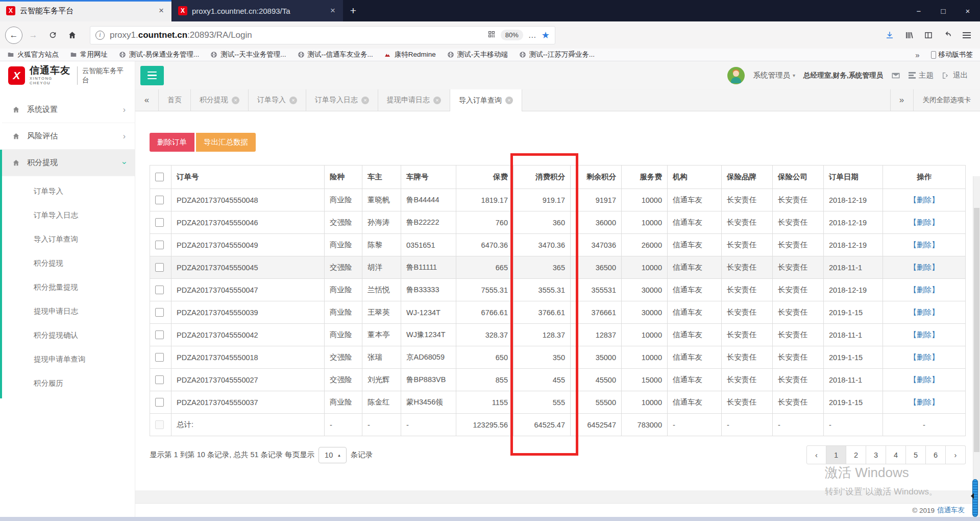  Describe the element at coordinates (257, 11) in the screenshot. I see `browser-tab: Xproxy1.countnet.cn:20893/Ta×` at that location.